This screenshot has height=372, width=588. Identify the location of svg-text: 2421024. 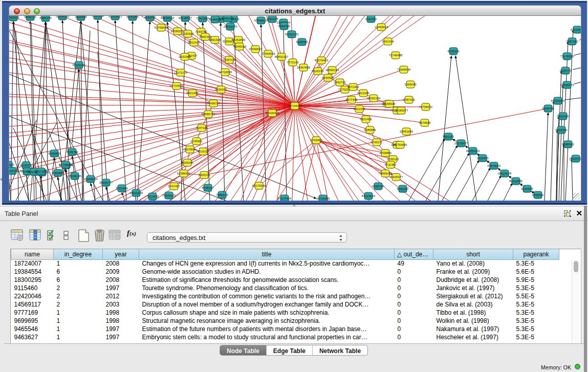
(388, 41).